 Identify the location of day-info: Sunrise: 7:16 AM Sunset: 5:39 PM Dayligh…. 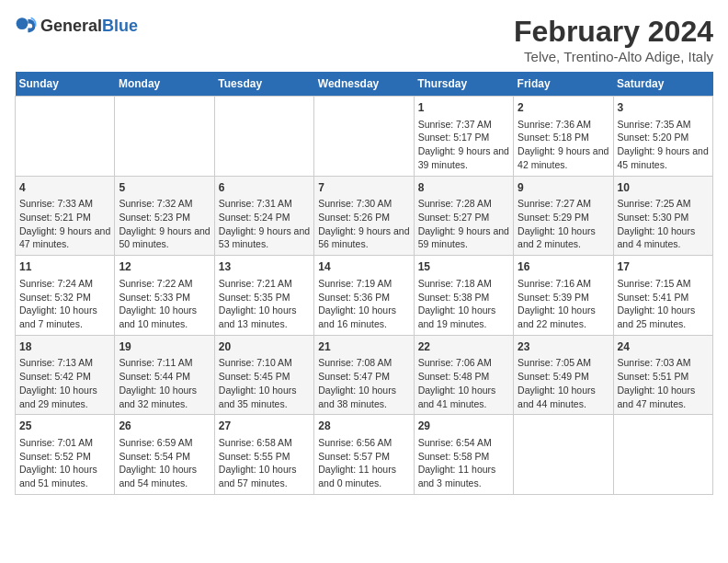
(563, 304).